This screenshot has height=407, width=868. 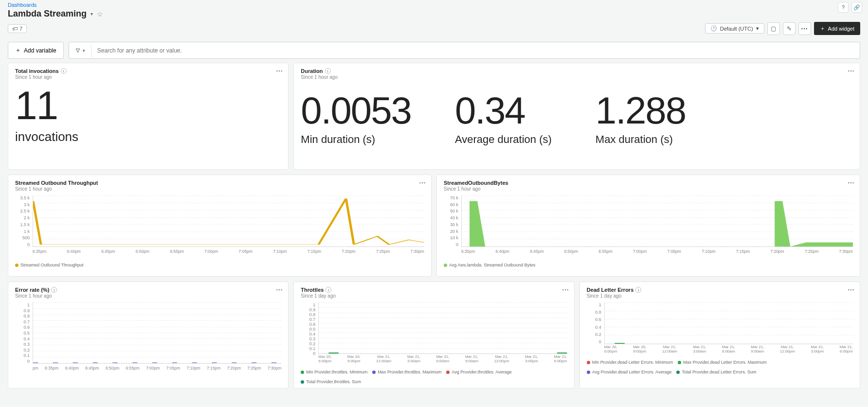 I want to click on star-icon: ☆, so click(x=100, y=14).